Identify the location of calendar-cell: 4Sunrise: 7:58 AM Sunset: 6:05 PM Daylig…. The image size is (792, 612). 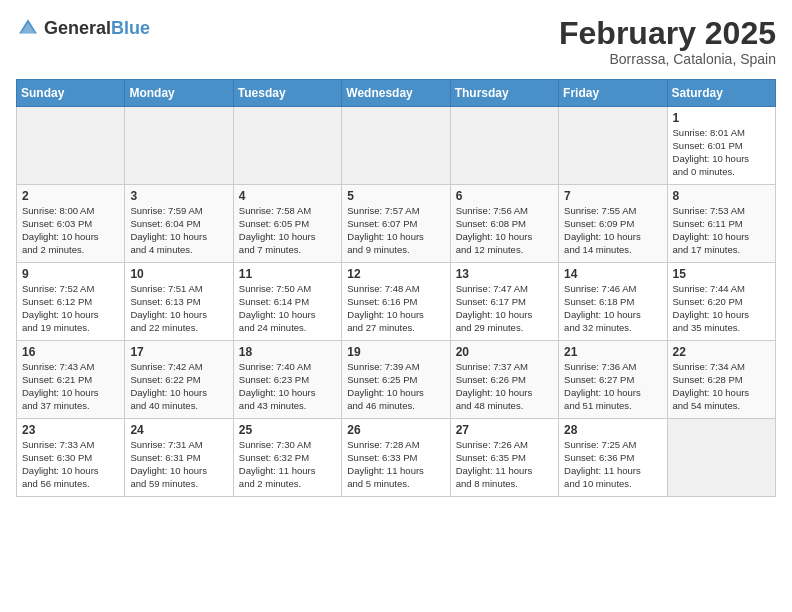
(287, 224).